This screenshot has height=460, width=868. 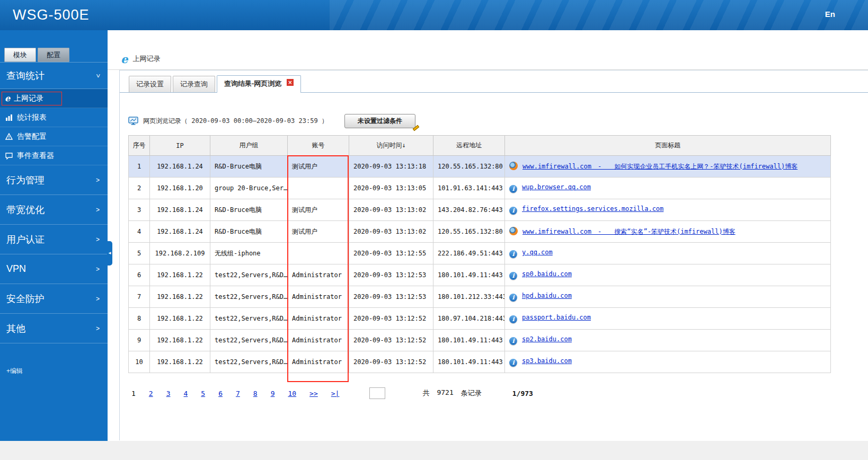 What do you see at coordinates (29, 99) in the screenshot?
I see `sidebar-item-label: 上网记录` at bounding box center [29, 99].